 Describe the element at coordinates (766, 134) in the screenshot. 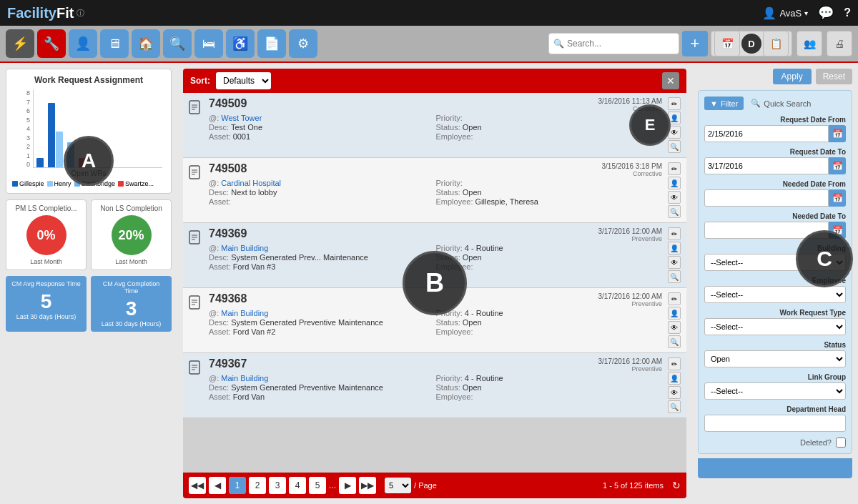

I see `request-date-from-input` at that location.